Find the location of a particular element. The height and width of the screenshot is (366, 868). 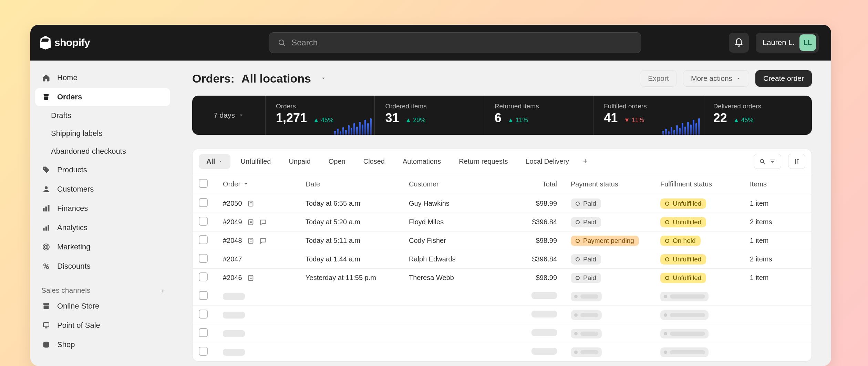

tab-unpaid: Unpaid is located at coordinates (300, 162).